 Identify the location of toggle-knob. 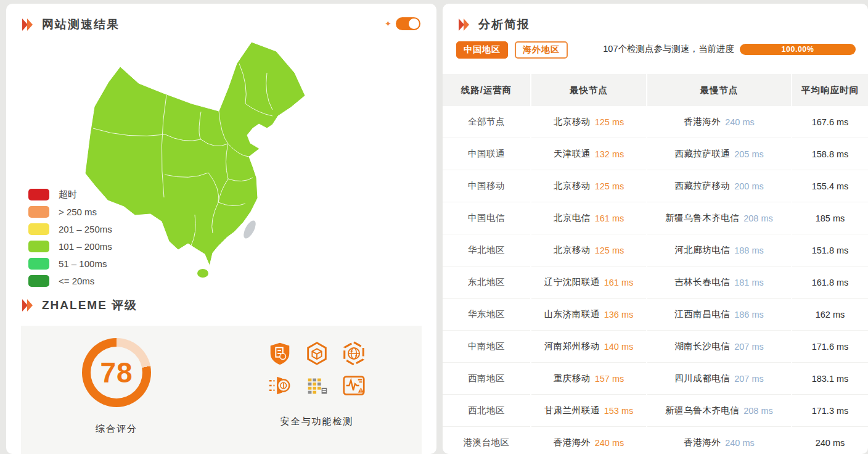
(414, 23).